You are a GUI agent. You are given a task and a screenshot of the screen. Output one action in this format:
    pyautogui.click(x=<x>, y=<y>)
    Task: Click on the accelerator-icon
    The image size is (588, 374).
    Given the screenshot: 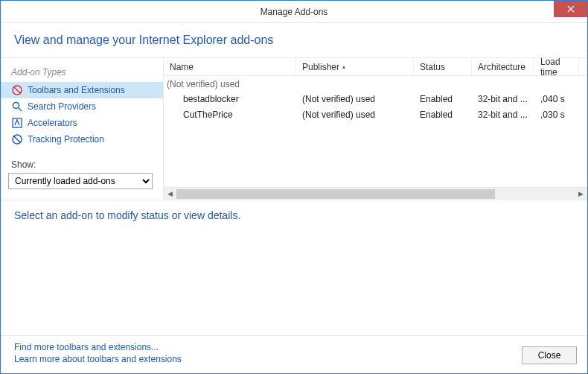 What is the action you would take?
    pyautogui.click(x=17, y=123)
    